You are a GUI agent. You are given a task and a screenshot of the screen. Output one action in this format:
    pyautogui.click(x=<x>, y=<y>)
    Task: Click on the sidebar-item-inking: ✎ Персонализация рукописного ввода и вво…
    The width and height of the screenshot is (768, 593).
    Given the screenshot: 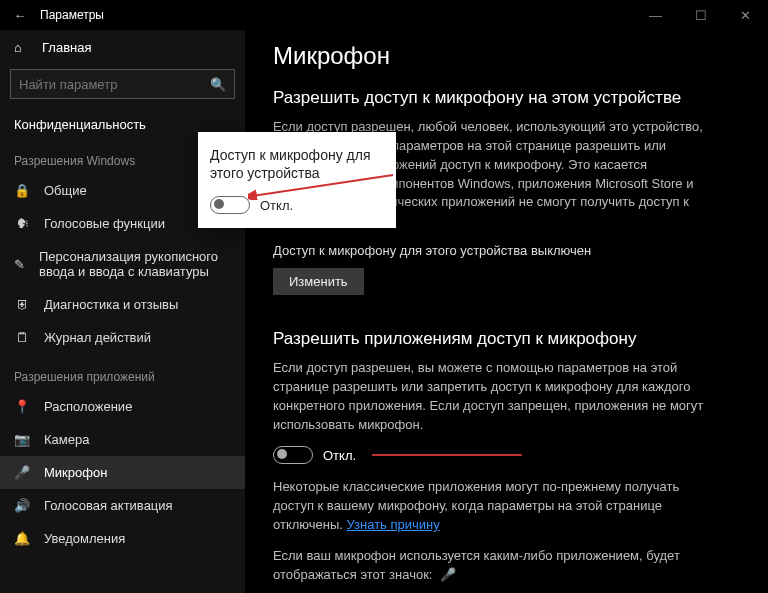 What is the action you would take?
    pyautogui.click(x=122, y=264)
    